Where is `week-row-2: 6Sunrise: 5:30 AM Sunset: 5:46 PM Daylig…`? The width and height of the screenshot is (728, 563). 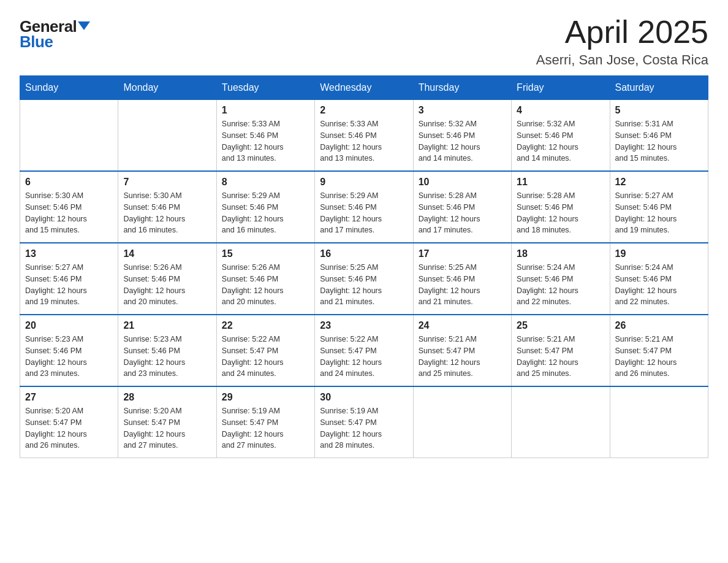
week-row-2: 6Sunrise: 5:30 AM Sunset: 5:46 PM Daylig… is located at coordinates (364, 207).